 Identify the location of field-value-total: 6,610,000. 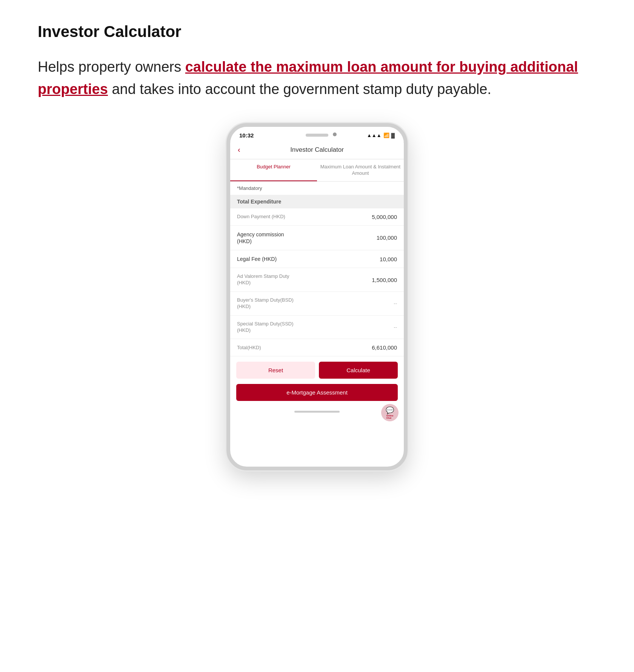
(384, 347).